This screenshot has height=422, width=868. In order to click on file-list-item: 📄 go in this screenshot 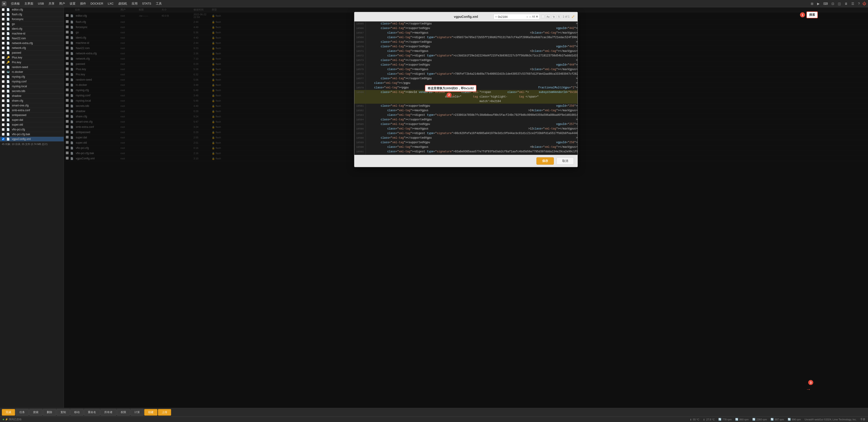, I will do `click(32, 24)`.